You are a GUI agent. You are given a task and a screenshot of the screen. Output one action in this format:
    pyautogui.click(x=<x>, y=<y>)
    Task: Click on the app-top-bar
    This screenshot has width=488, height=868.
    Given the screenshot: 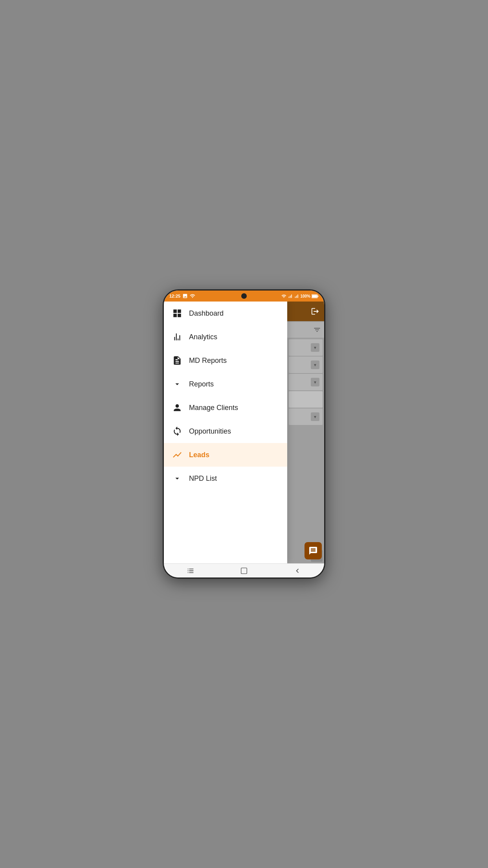 What is the action you would take?
    pyautogui.click(x=306, y=311)
    